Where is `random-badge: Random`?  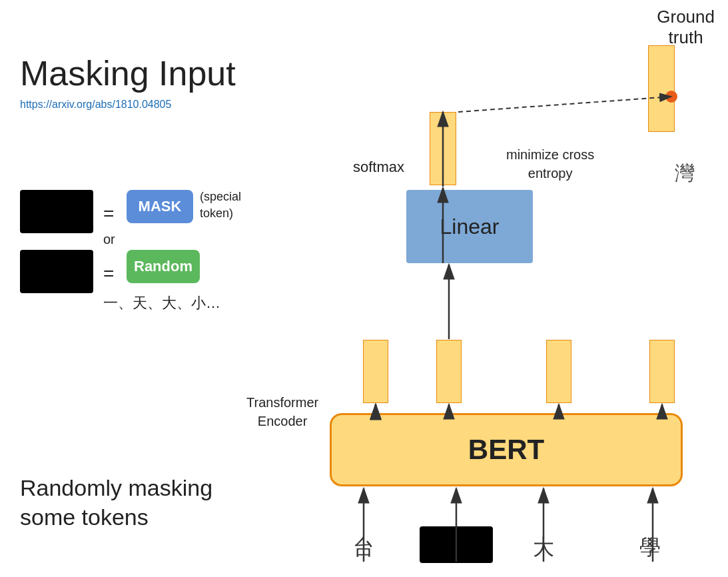 random-badge: Random is located at coordinates (163, 267).